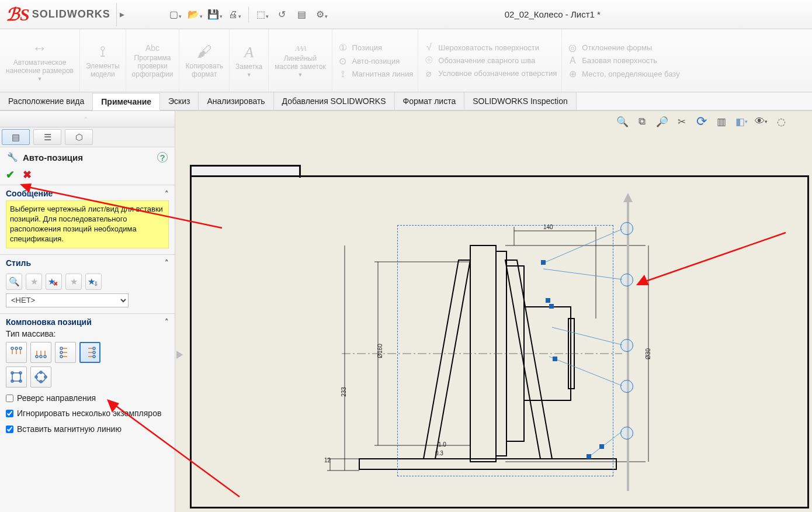 The width and height of the screenshot is (812, 512). What do you see at coordinates (300, 61) in the screenshot?
I see `ribbon-linear-note-pattern: AAA Линейный массив заметок ▼` at bounding box center [300, 61].